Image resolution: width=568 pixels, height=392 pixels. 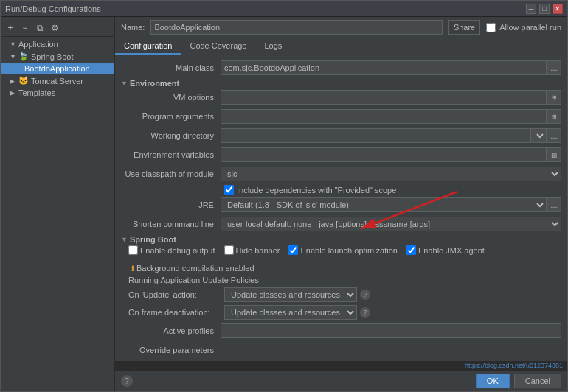 I want to click on tomcat-icon: 🐱, so click(x=24, y=81).